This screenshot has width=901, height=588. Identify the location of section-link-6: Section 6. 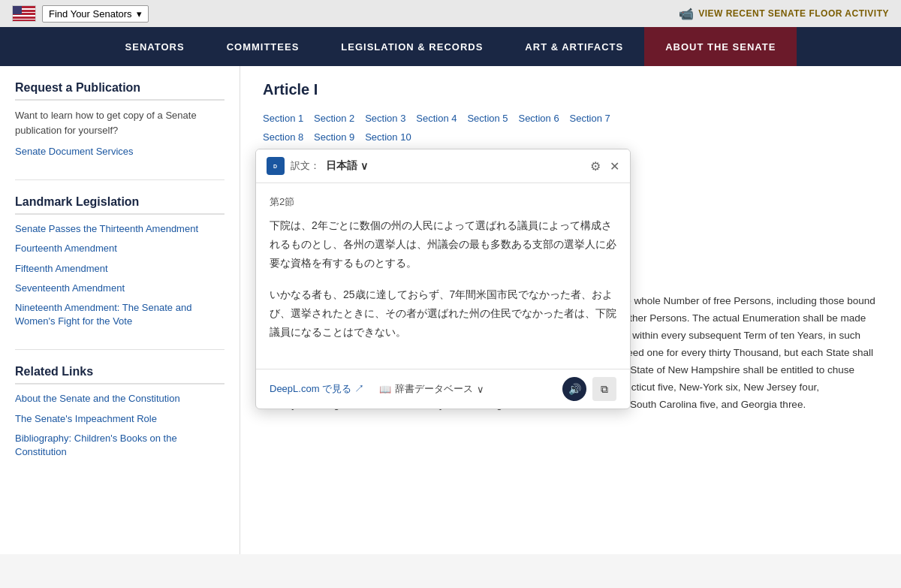
(538, 119).